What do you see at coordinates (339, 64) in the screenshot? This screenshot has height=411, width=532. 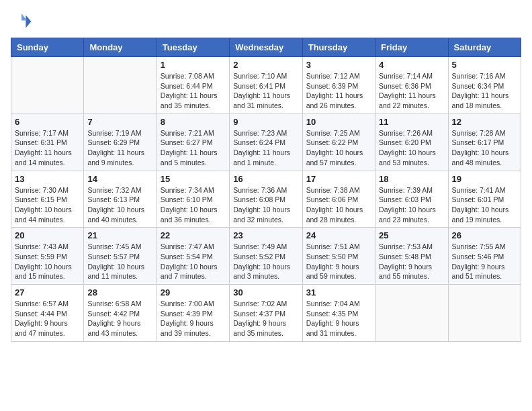 I see `day-number: 3` at bounding box center [339, 64].